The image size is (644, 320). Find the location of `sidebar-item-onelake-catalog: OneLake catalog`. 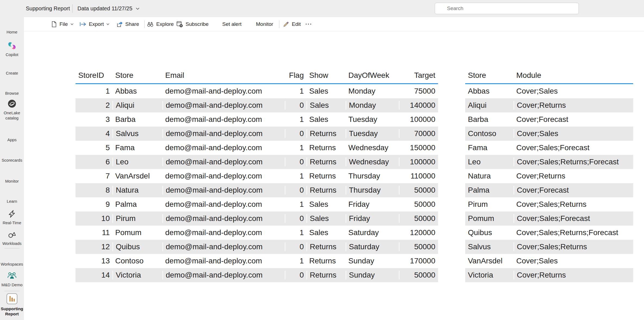

sidebar-item-onelake-catalog: OneLake catalog is located at coordinates (12, 110).